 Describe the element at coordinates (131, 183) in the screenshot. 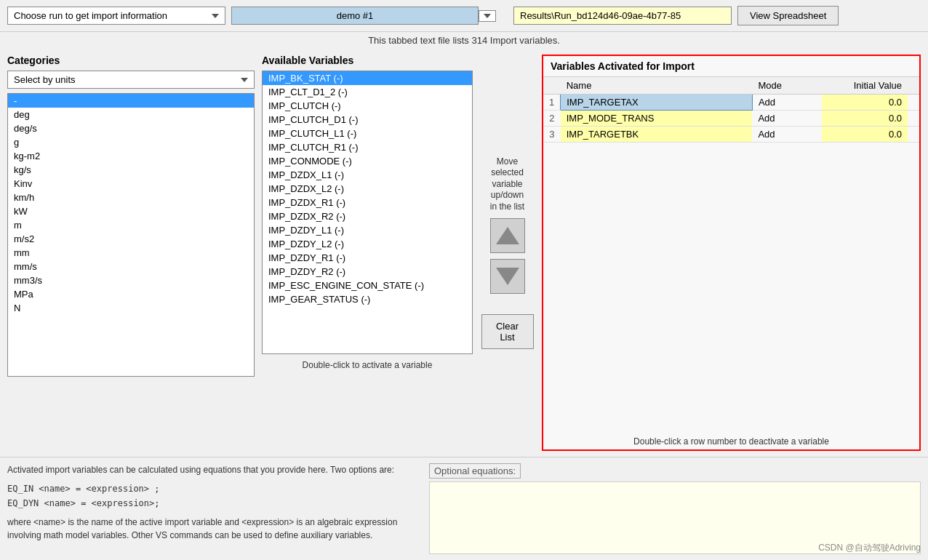

I see `units-item-kinv: Kinv` at that location.